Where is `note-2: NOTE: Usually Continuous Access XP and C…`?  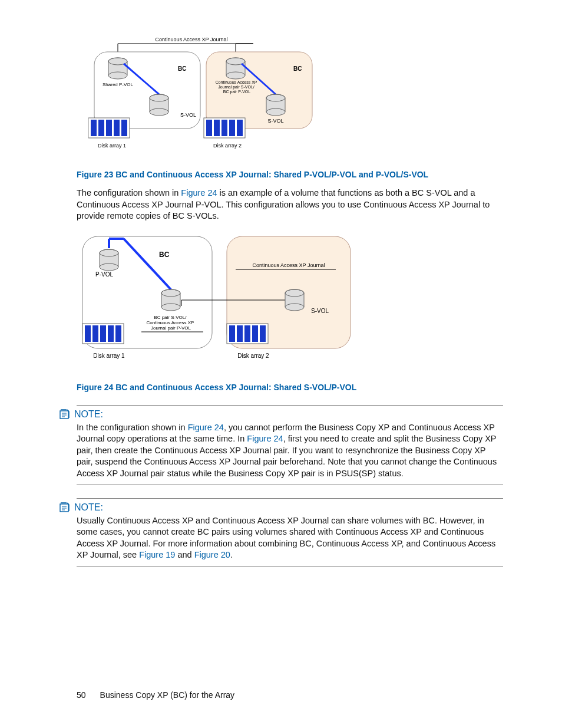 note-2: NOTE: Usually Continuous Access XP and C… is located at coordinates (290, 532).